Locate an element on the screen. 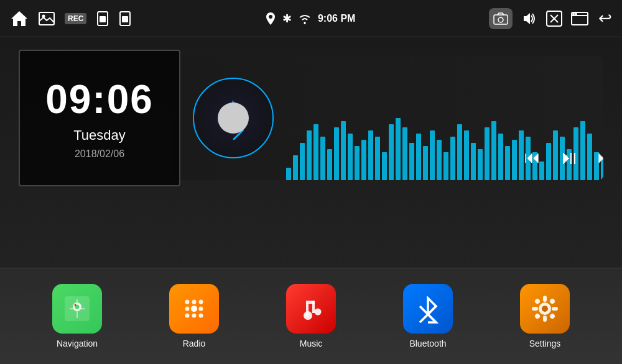 Image resolution: width=622 pixels, height=364 pixels. camera-icon is located at coordinates (501, 19).